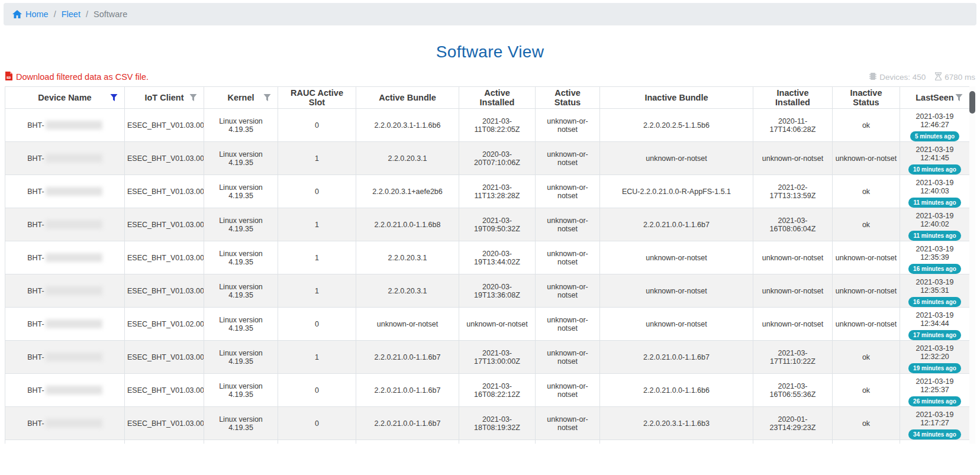  I want to click on column-header-inactive-bundle: Inactive Bundle, so click(677, 98).